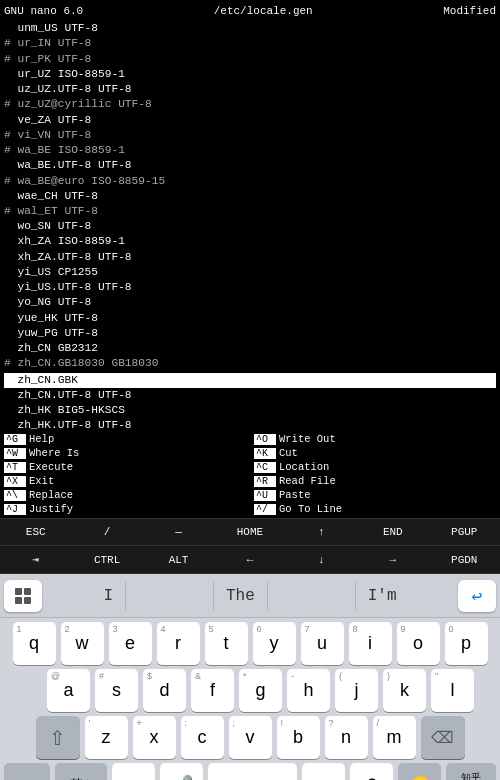 This screenshot has width=500, height=780. Describe the element at coordinates (265, 440) in the screenshot. I see `shortcut-key: ^O` at that location.